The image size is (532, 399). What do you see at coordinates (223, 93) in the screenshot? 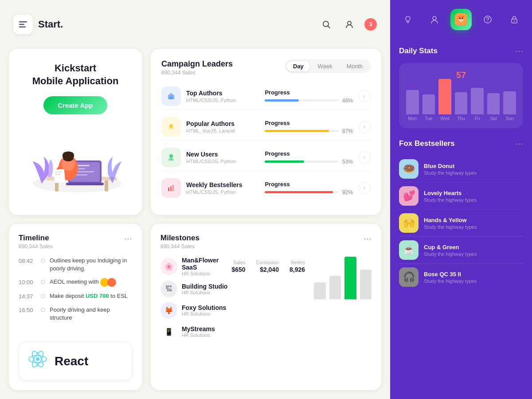
I see `row-name: Top Authors` at bounding box center [223, 93].